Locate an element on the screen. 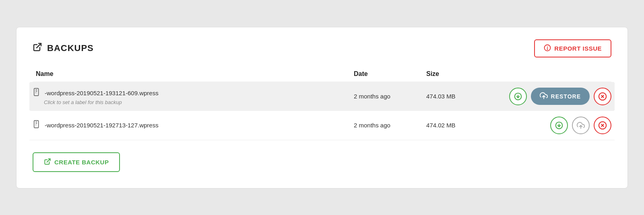 The image size is (644, 215). file-name-1: -wordpress-20190521-193121-609.wpress is located at coordinates (101, 93).